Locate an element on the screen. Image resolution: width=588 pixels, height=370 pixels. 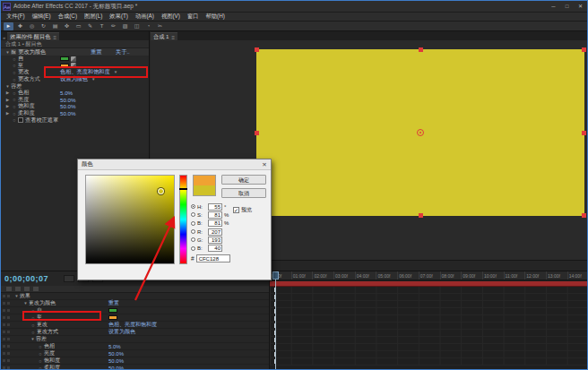
zoom-tool-icon: ◎ is located at coordinates (32, 27).